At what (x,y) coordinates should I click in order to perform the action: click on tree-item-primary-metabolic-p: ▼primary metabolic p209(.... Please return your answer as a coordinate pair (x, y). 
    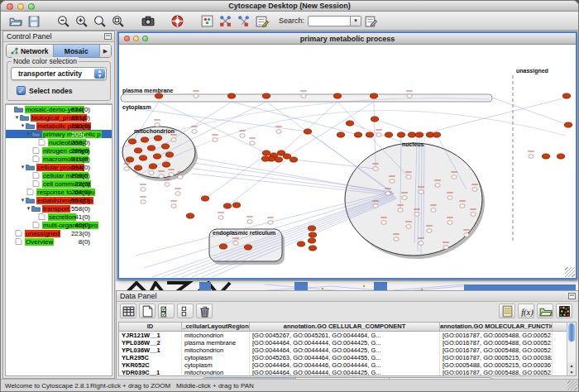
    Looking at the image, I should click on (59, 134).